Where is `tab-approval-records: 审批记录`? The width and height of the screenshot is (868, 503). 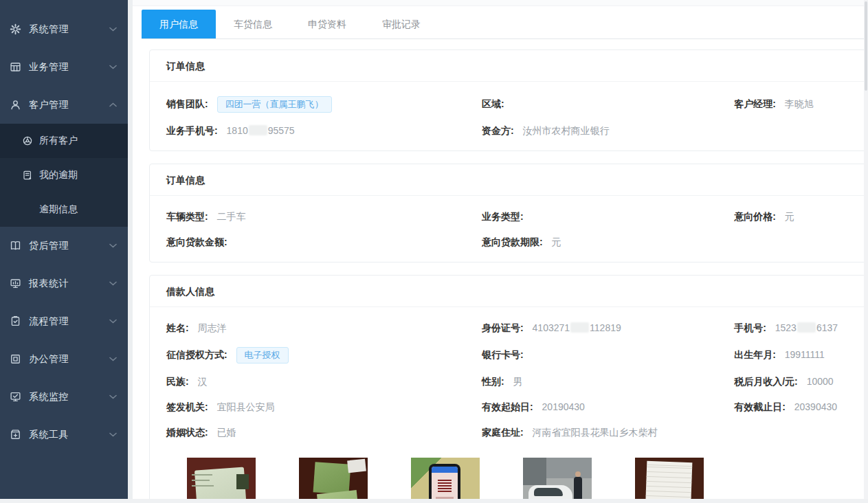
tab-approval-records: 审批记录 is located at coordinates (401, 24).